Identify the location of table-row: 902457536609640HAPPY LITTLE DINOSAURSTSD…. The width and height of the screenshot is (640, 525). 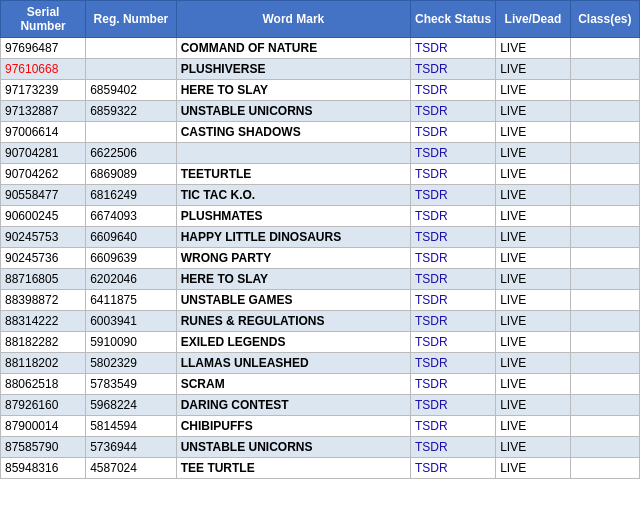
(320, 238).